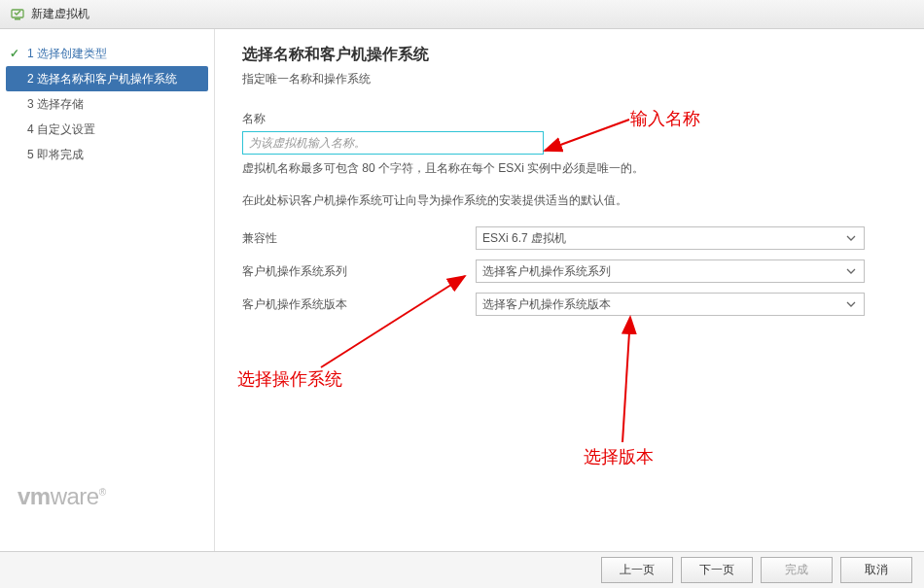 Image resolution: width=924 pixels, height=588 pixels. I want to click on vm-icon, so click(18, 15).